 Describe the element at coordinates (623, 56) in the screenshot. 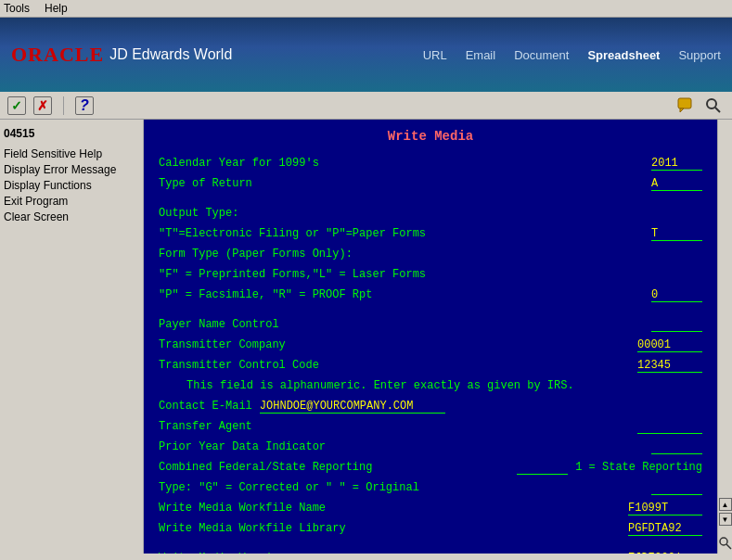

I see `nav-spreadsheet: Spreadsheet` at that location.